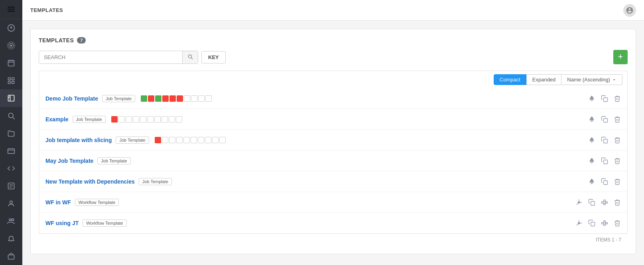 The height and width of the screenshot is (265, 644). Describe the element at coordinates (11, 45) in the screenshot. I see `activity-icon` at that location.